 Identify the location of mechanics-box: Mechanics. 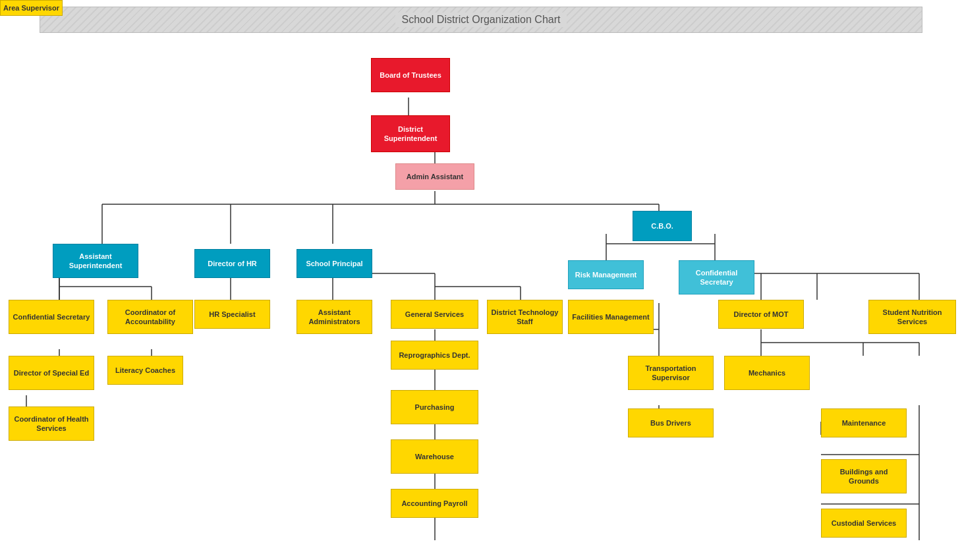
(767, 373).